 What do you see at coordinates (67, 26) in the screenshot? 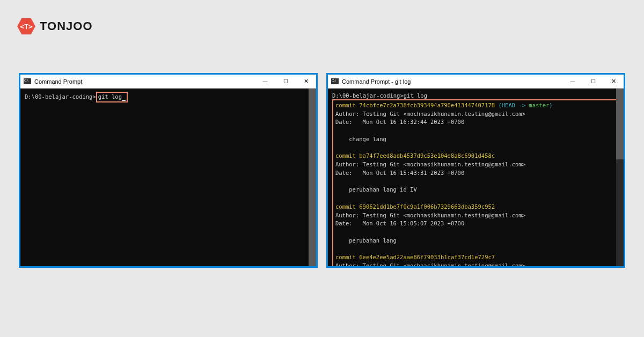
I see `brand-name: TONJOO` at bounding box center [67, 26].